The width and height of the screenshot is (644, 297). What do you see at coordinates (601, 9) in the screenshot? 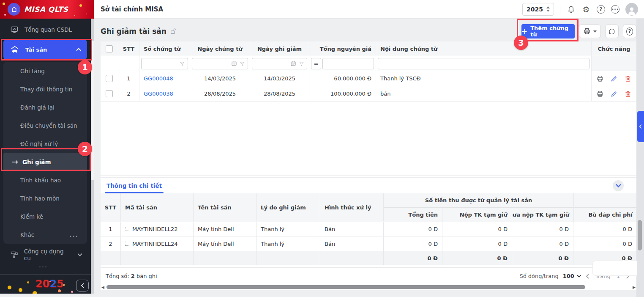
I see `help-icon: ?` at bounding box center [601, 9].